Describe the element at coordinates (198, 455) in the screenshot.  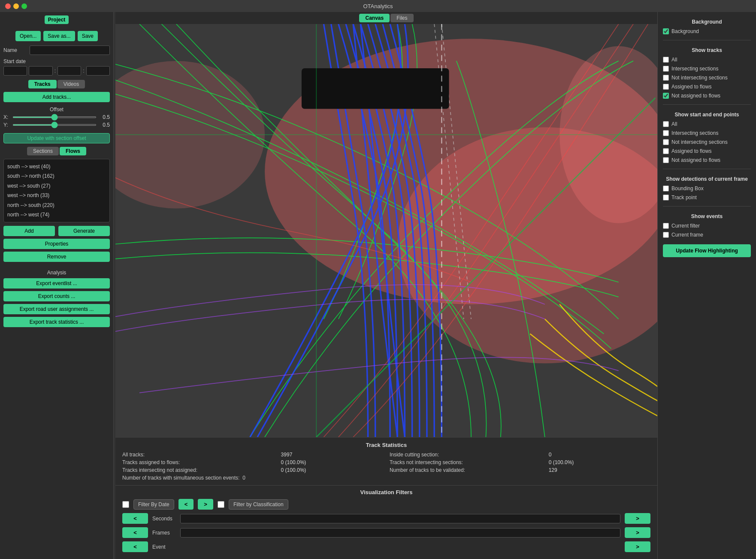
I see `all-tracks-label: All tracks:` at that location.